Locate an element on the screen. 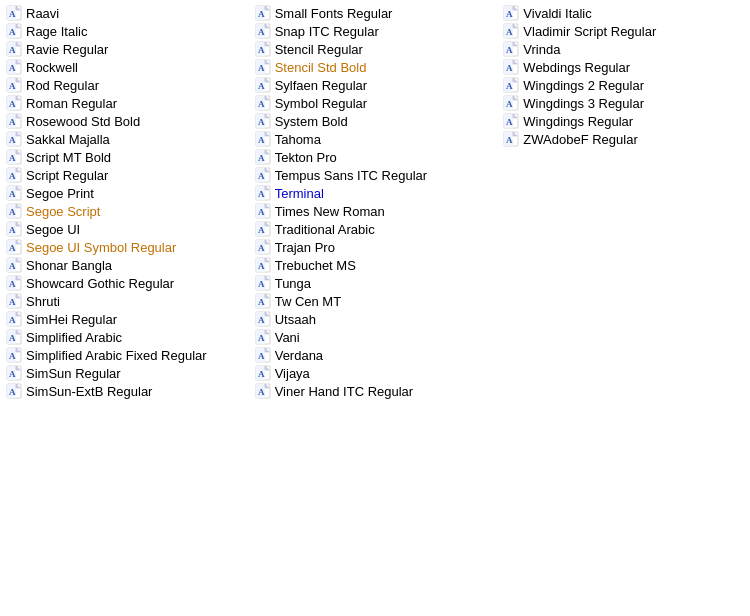  font-list-item: A Tunga is located at coordinates (376, 283).